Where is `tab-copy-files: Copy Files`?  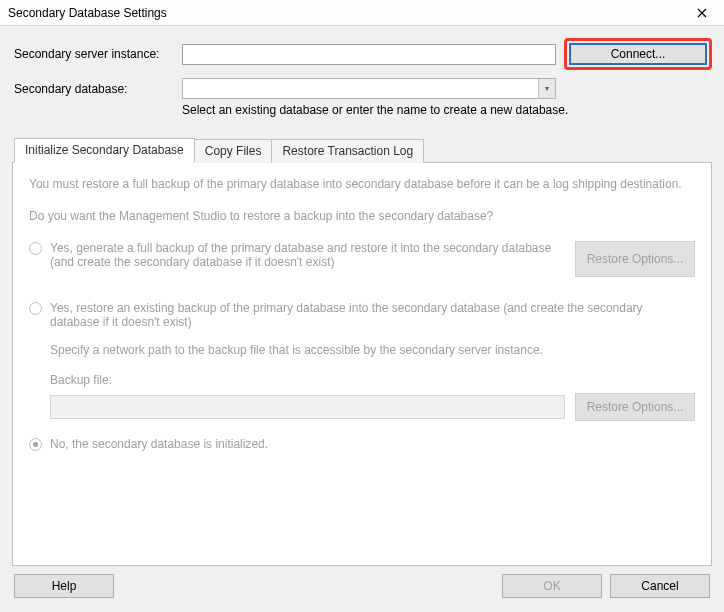
tab-copy-files: Copy Files is located at coordinates (234, 151).